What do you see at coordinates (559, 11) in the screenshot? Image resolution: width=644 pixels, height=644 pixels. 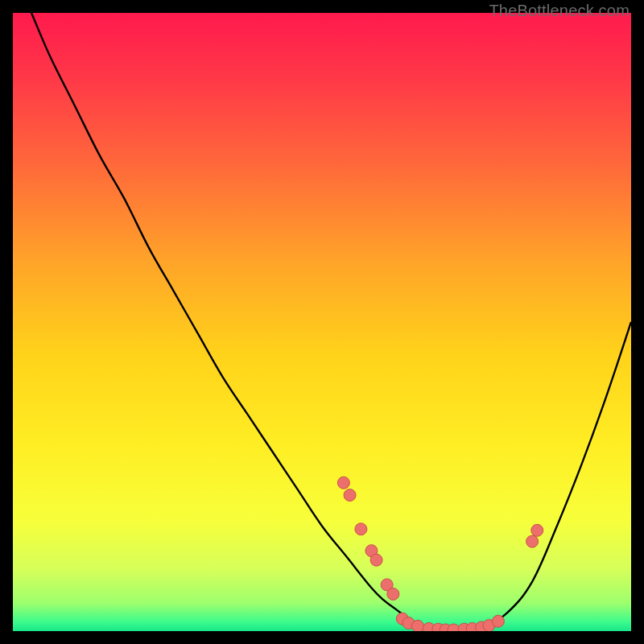 I see `watermark-text: TheBottleneck.com` at bounding box center [559, 11].